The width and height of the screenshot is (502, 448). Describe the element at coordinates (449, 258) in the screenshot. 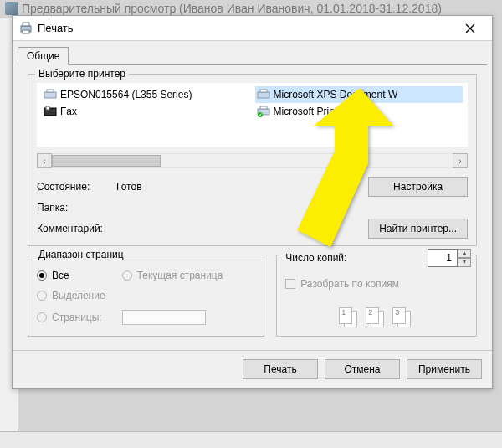

I see `copies-spinner: ▲ ▼` at that location.